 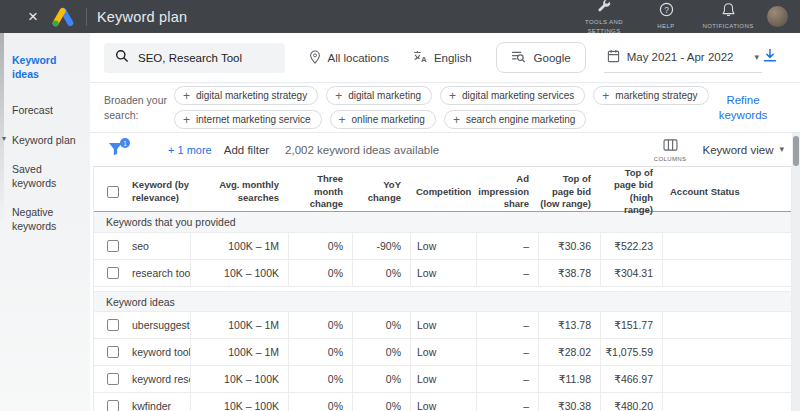 What do you see at coordinates (728, 26) in the screenshot?
I see `notifications-label: NOTIFICATIONS` at bounding box center [728, 26].